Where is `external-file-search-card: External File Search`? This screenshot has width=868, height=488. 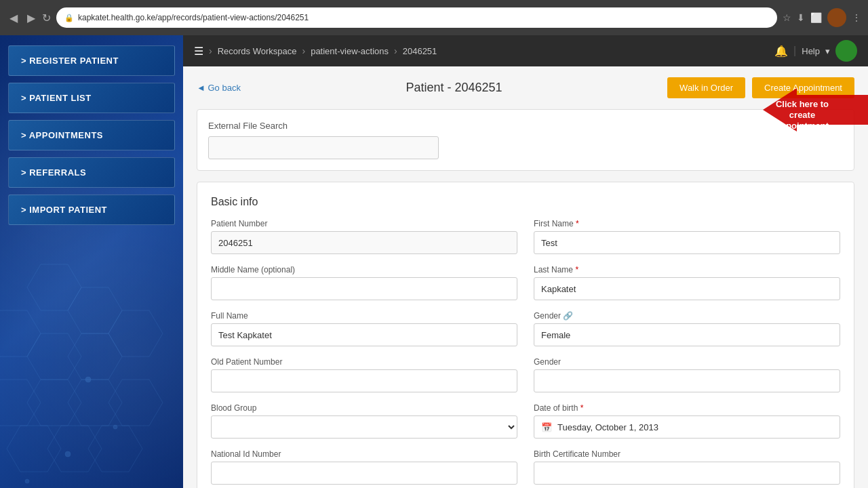 external-file-search-card: External File Search is located at coordinates (526, 140).